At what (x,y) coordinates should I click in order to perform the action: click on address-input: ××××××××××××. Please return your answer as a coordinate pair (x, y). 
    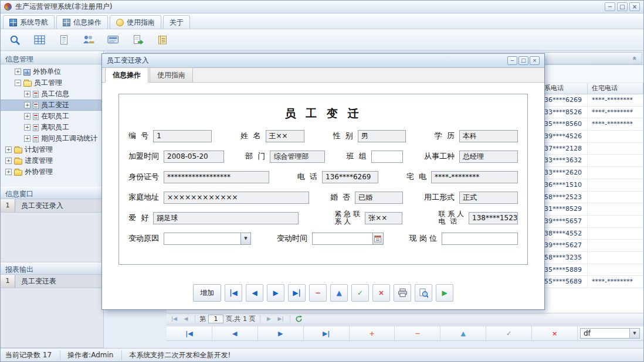
    Looking at the image, I should click on (236, 198).